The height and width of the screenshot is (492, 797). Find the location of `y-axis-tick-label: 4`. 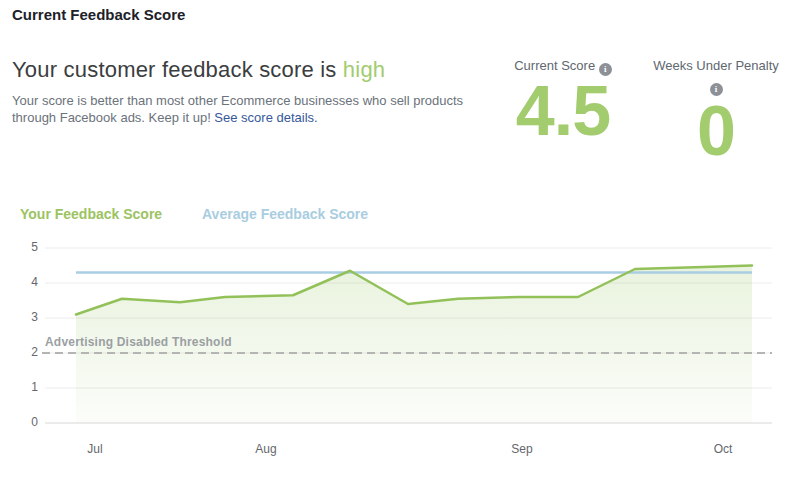

y-axis-tick-label: 4 is located at coordinates (23, 282).